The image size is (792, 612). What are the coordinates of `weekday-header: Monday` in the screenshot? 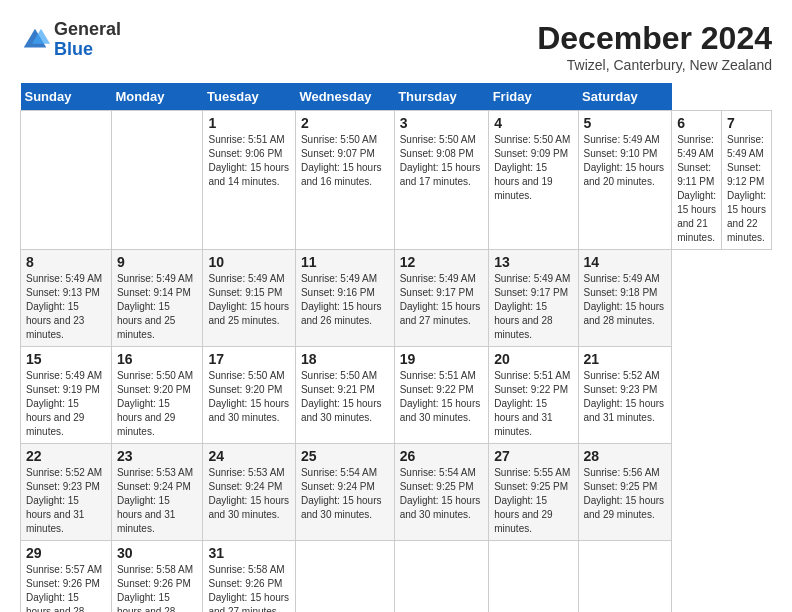 It's located at (157, 97).